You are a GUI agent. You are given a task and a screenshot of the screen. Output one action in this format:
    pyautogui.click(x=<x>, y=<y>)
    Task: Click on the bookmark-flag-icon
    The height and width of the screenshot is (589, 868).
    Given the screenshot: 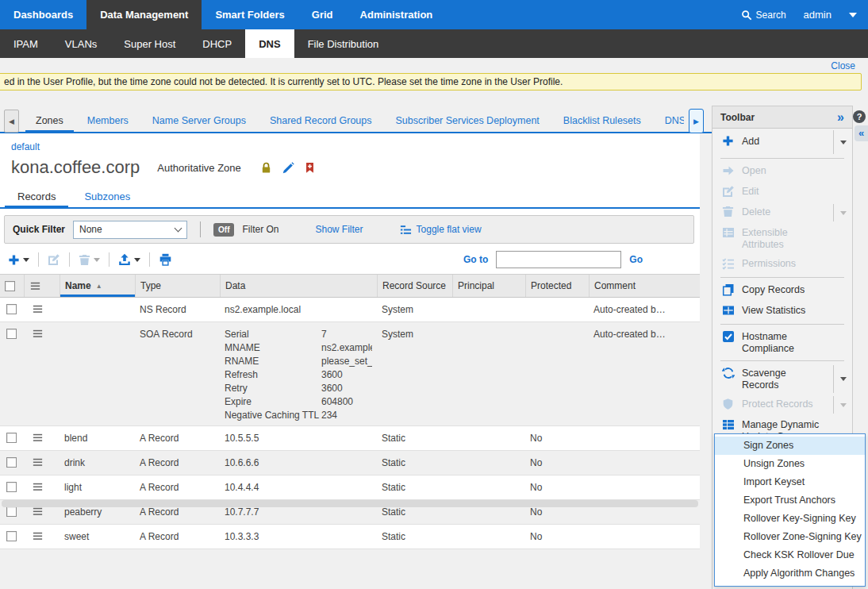 What is the action you would take?
    pyautogui.click(x=309, y=168)
    